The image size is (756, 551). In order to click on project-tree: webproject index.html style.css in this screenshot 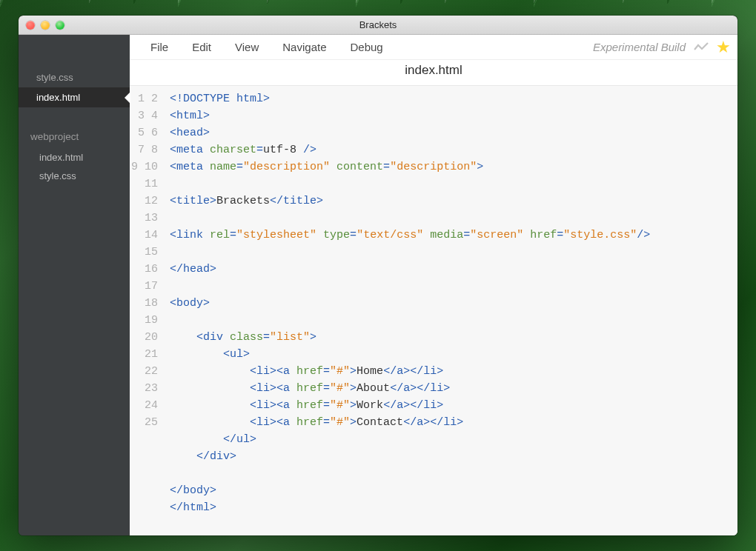, I will do `click(74, 157)`.